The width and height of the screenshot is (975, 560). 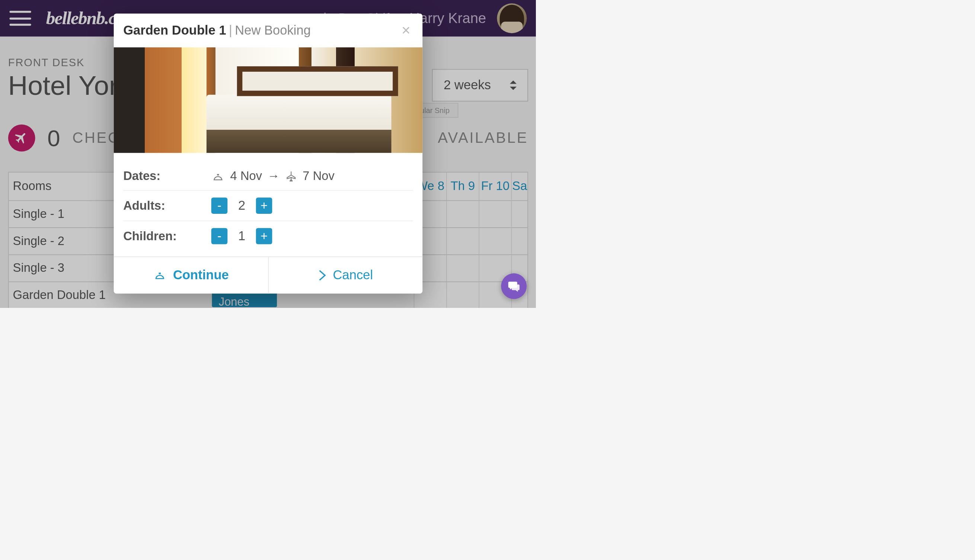 I want to click on checkout-date: 7 Nov, so click(x=319, y=176).